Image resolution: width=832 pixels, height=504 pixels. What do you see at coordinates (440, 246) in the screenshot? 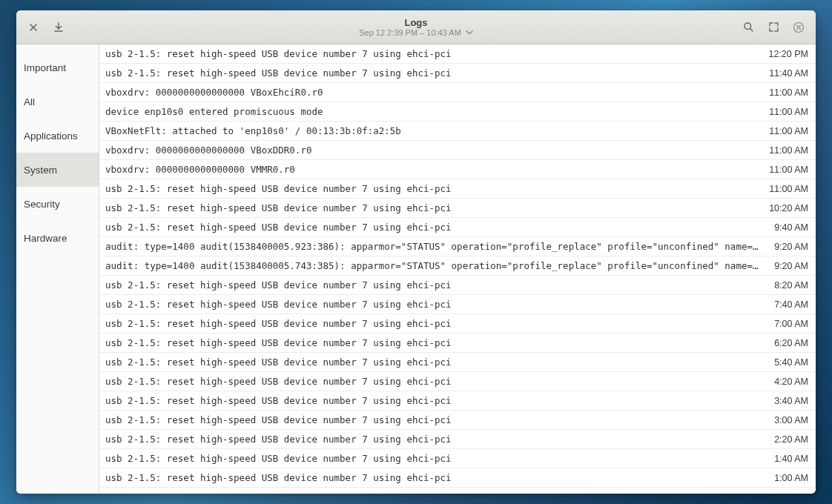
I see `log-message: audit: type=1400 audit(1538400005.923:38…` at bounding box center [440, 246].